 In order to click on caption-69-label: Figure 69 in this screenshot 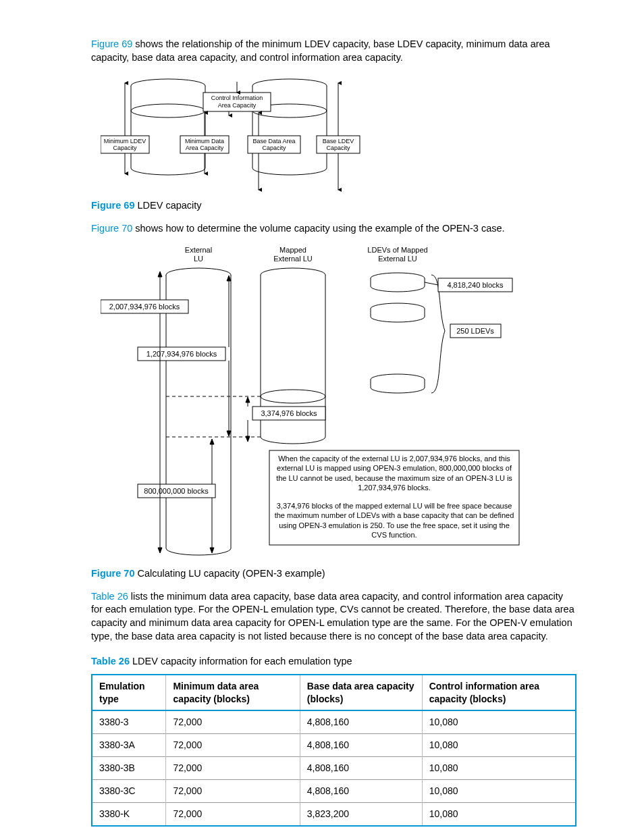, I will do `click(113, 205)`.